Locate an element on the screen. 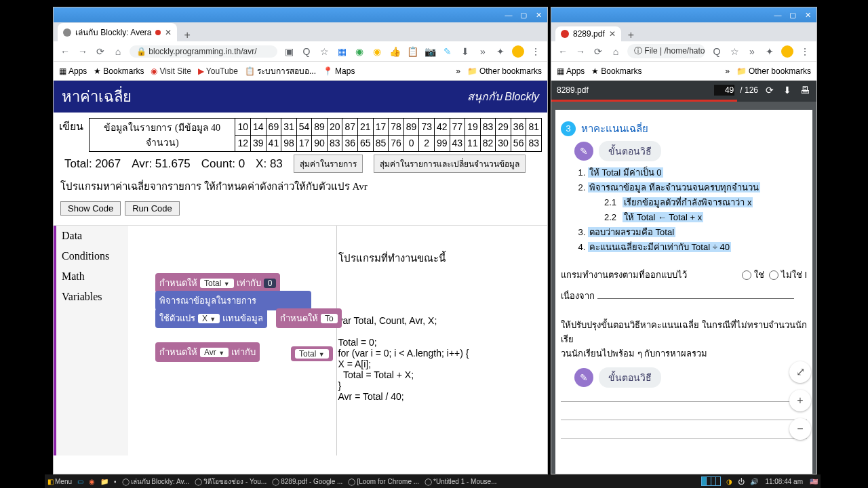 The image size is (868, 488). para-2b: วนนักเรียนไปพร้อม ๆ กับการหาผลรวม is located at coordinates (684, 354).